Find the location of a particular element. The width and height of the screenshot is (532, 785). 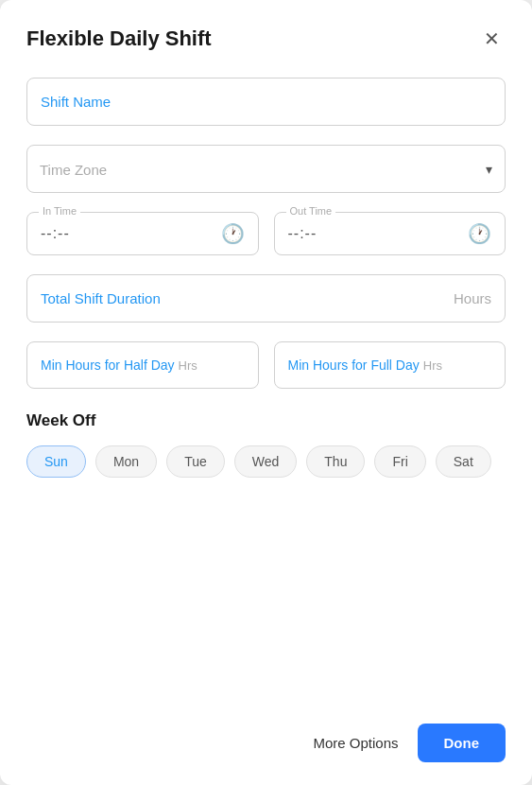

day-chip-fri: Fri is located at coordinates (400, 462).